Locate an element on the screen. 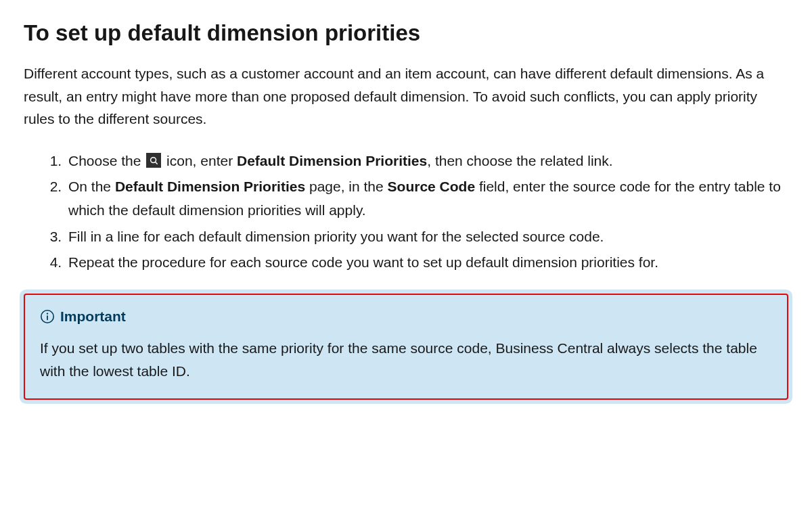 The width and height of the screenshot is (812, 531). step-2-mid: page, in the is located at coordinates (346, 187).